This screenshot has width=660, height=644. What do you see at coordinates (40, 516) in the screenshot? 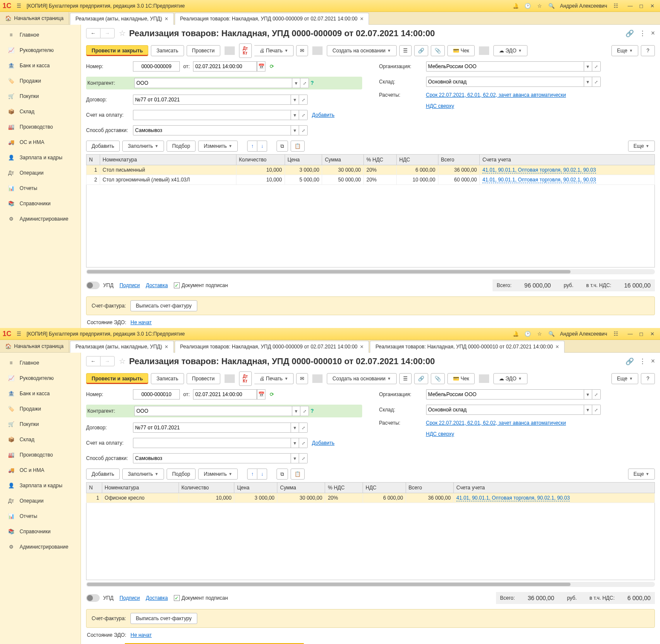
I see `sidebar-item: 📊 Отчеты` at bounding box center [40, 516].